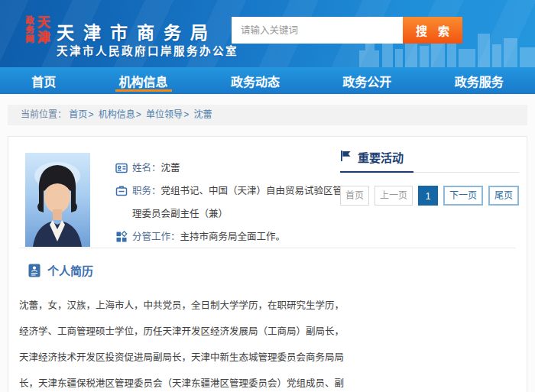 This screenshot has width=535, height=392. What do you see at coordinates (430, 196) in the screenshot?
I see `activities-pagination: 首页 上一页 1 下一页 尾页` at bounding box center [430, 196].